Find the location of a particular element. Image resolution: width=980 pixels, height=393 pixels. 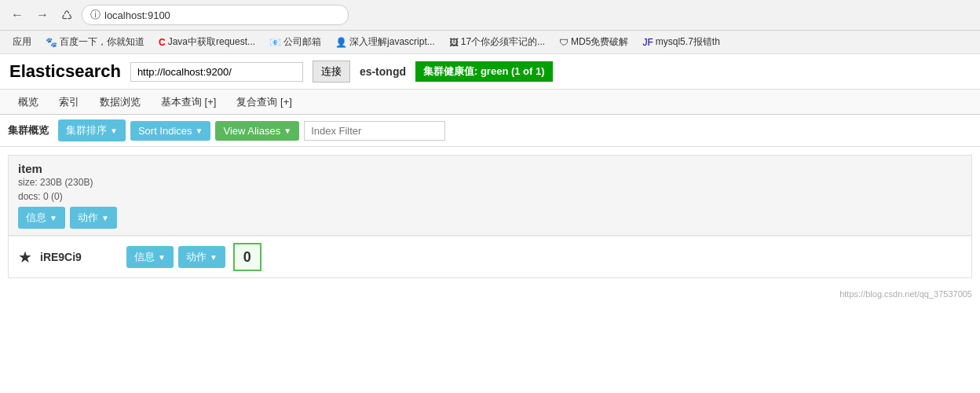

shard-info-caret-icon: ▼ is located at coordinates (162, 258).